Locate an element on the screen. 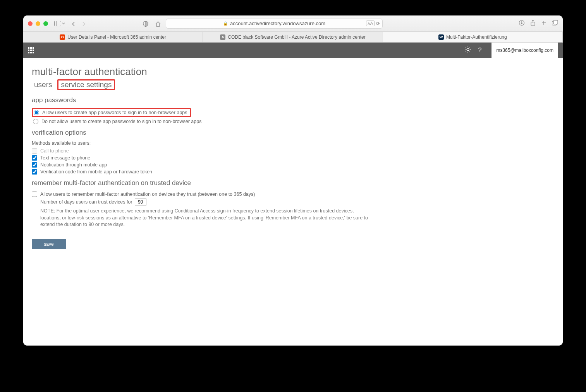 The image size is (586, 392). back-button is located at coordinates (74, 23).